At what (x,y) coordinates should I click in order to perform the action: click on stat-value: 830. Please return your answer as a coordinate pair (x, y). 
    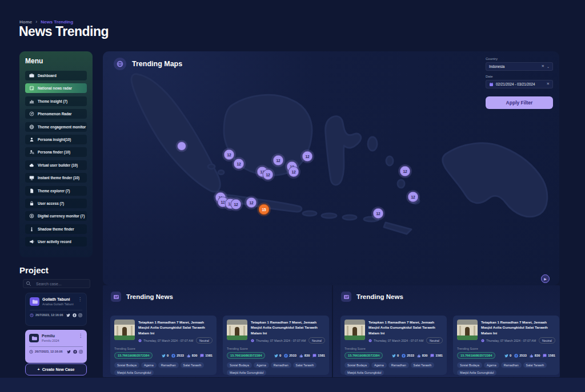
    Looking at the image, I should click on (425, 355).